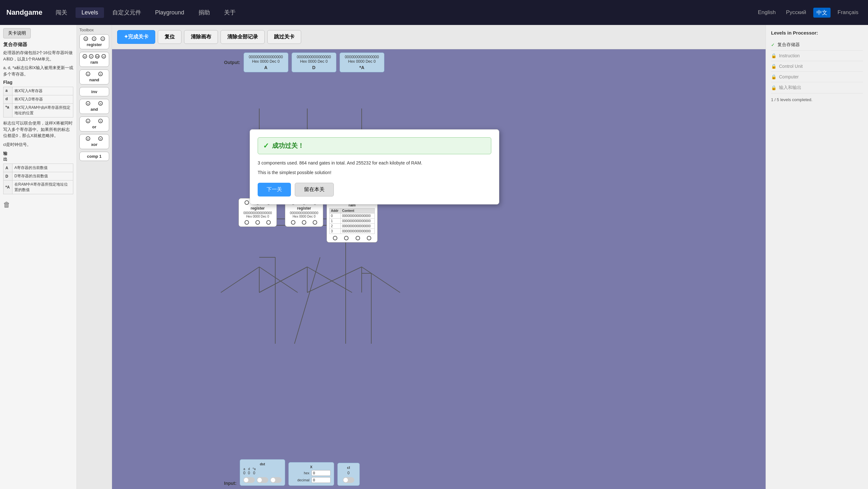 The width and height of the screenshot is (868, 489). Describe the element at coordinates (43, 91) in the screenshot. I see `flag-desc-a: 将X写入A寄存器` at that location.